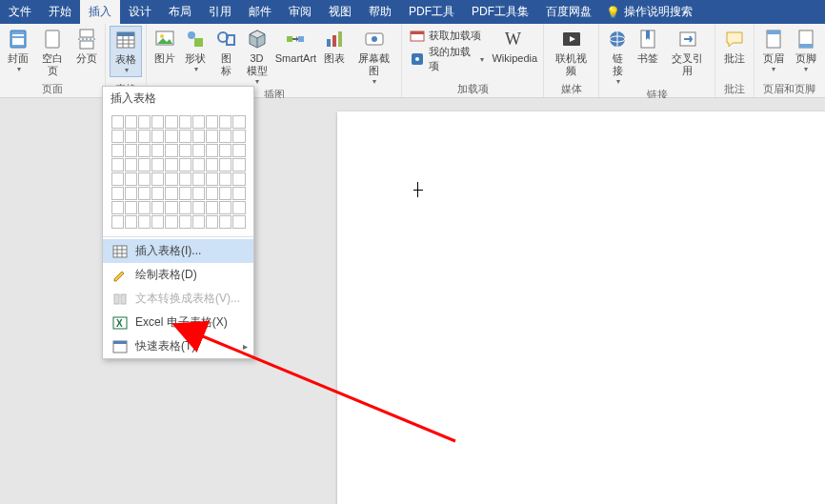 The image size is (825, 504). I want to click on link-button: 链 接 ▾, so click(617, 57).